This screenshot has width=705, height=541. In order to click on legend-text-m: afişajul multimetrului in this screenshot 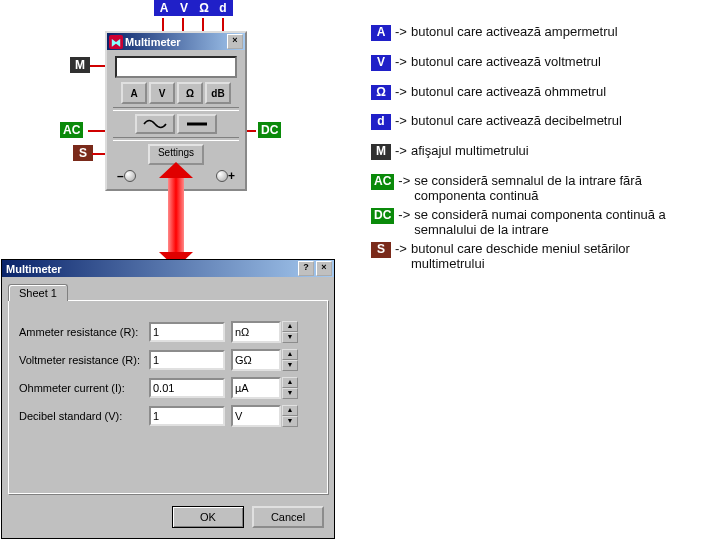, I will do `click(558, 152)`.